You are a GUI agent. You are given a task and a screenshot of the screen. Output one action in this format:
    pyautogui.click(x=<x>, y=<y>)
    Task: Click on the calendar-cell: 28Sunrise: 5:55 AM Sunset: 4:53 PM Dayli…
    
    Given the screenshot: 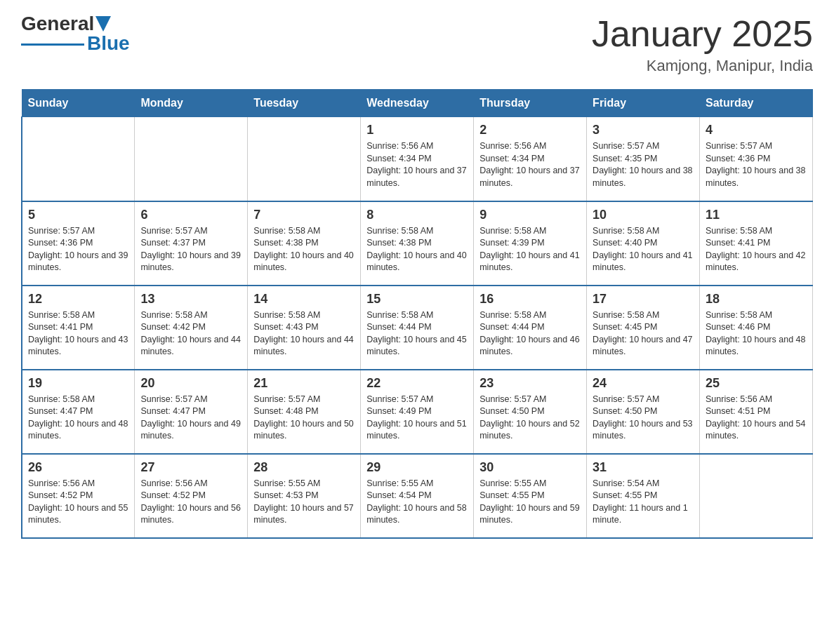 What is the action you would take?
    pyautogui.click(x=305, y=496)
    